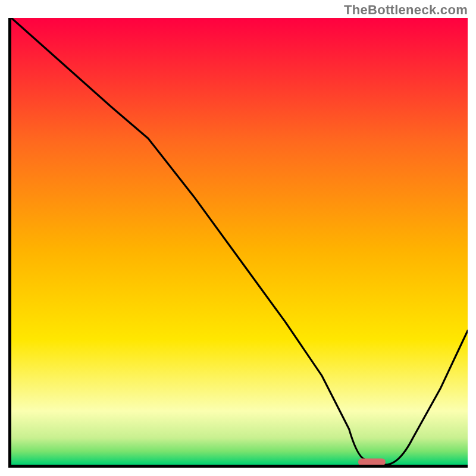 The height and width of the screenshot is (476, 476). I want to click on watermark-text: TheBottleneck.com, so click(406, 10).